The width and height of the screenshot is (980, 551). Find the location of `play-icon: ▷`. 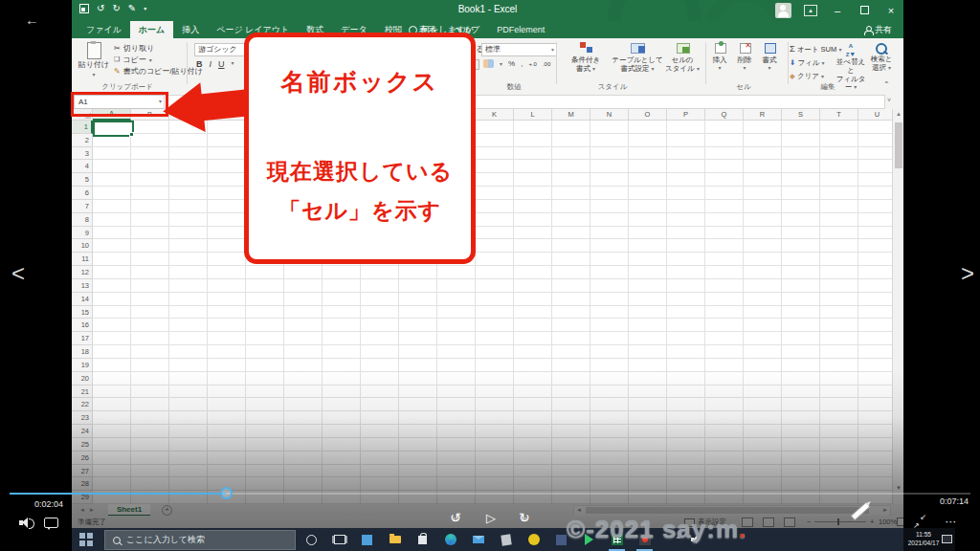

play-icon: ▷ is located at coordinates (491, 518).